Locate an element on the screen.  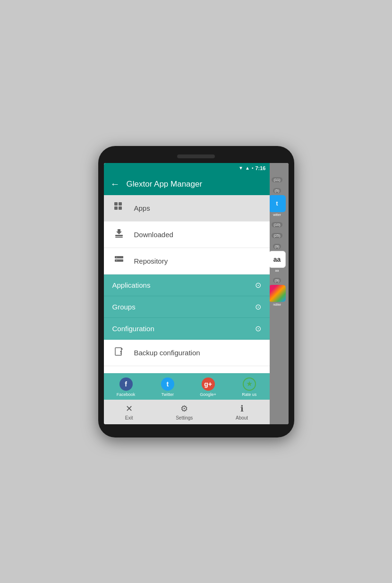
settings-button: ⚙ Settings is located at coordinates (184, 412).